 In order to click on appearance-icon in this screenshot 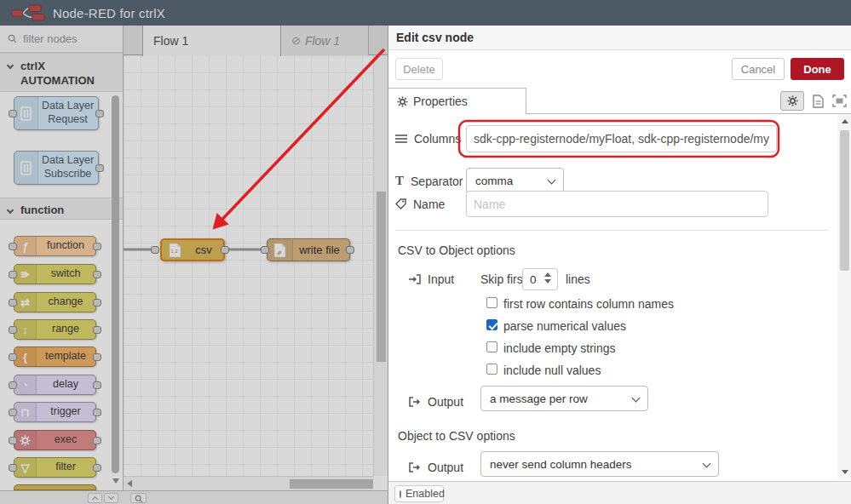, I will do `click(840, 100)`.